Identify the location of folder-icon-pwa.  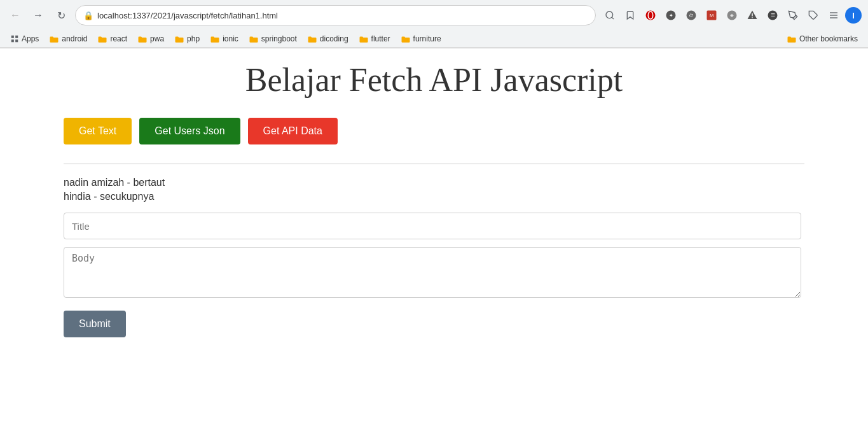
(142, 39).